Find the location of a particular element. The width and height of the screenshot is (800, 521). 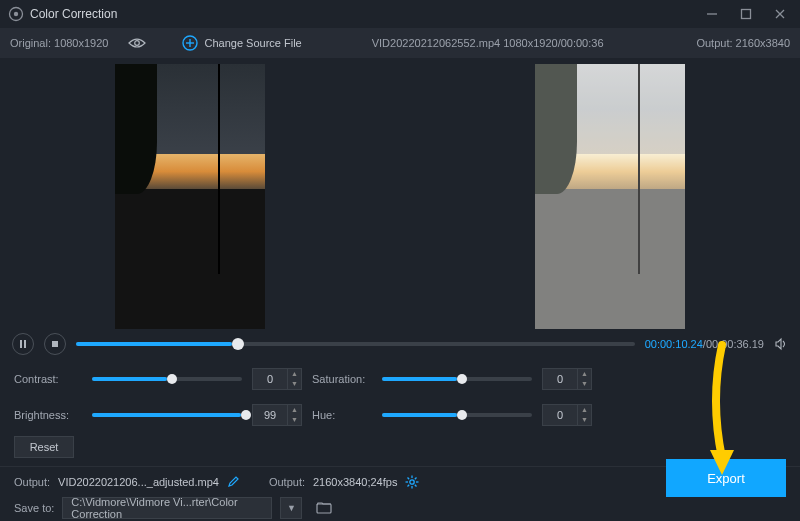

saturation-label: Saturation: is located at coordinates (342, 379).